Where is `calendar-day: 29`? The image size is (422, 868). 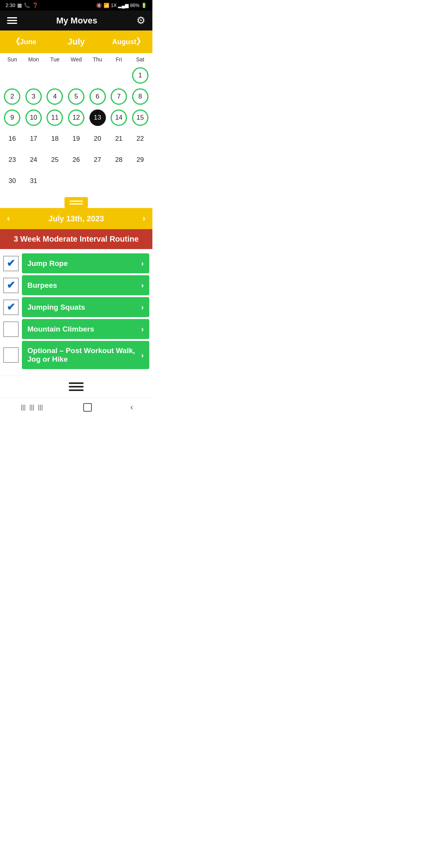
calendar-day: 29 is located at coordinates (140, 160).